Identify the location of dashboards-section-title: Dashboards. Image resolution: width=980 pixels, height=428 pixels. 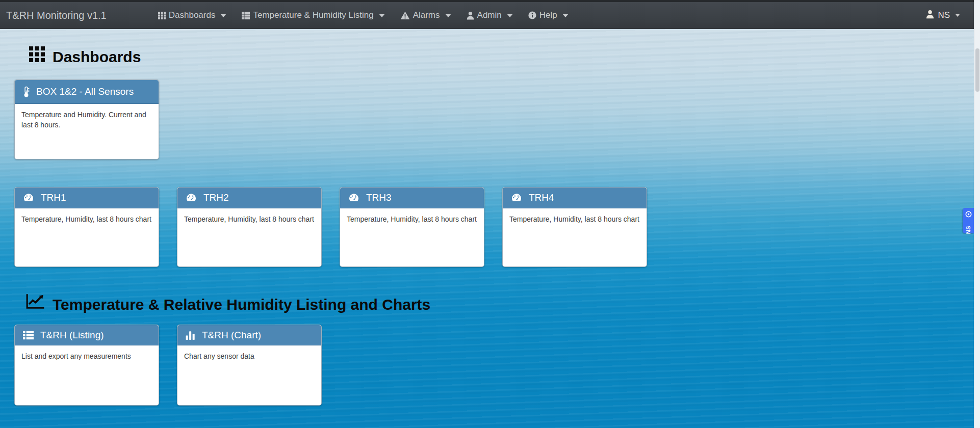
(505, 57).